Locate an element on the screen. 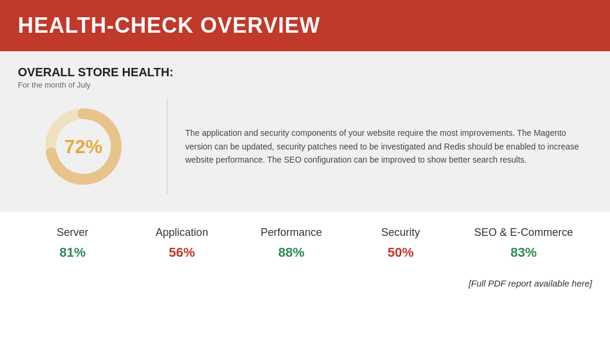 Image resolution: width=610 pixels, height=364 pixels. metric-item: Application56% is located at coordinates (182, 243).